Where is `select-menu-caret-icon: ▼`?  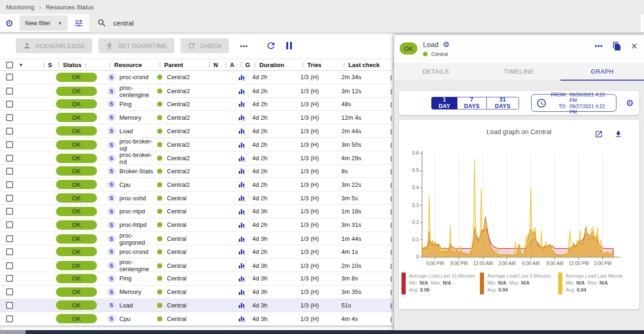 select-menu-caret-icon: ▼ is located at coordinates (30, 65).